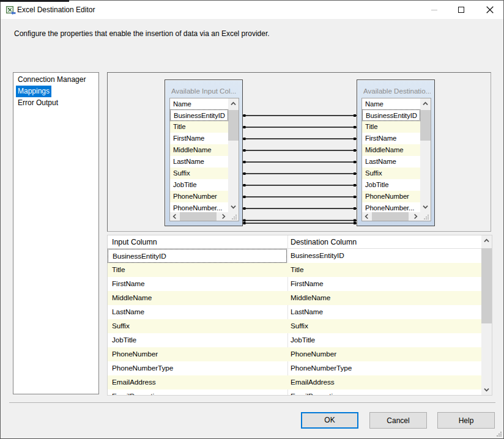 This screenshot has width=504, height=439. What do you see at coordinates (56, 90) in the screenshot?
I see `nav-list: Connection Manager Mappings Error Output` at bounding box center [56, 90].